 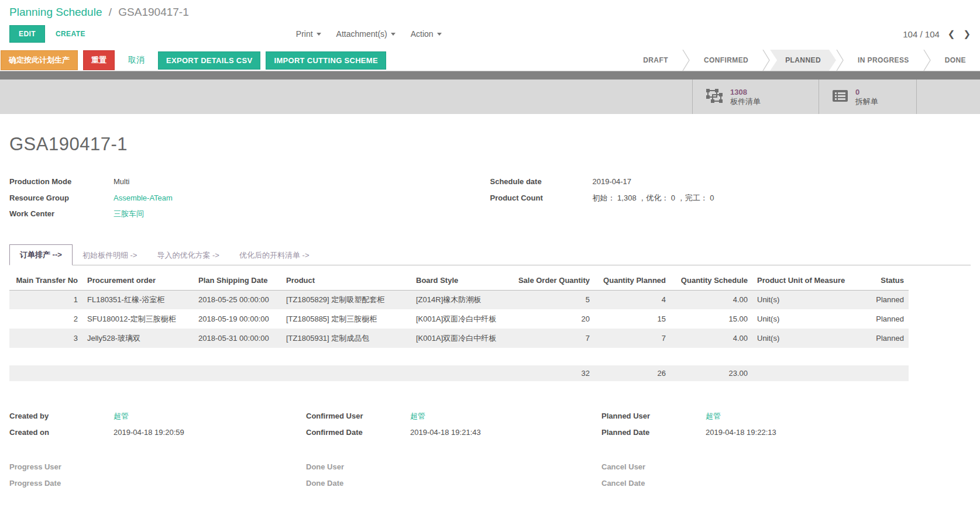 What do you see at coordinates (129, 214) in the screenshot?
I see `work-center-link: 三胺车间` at bounding box center [129, 214].